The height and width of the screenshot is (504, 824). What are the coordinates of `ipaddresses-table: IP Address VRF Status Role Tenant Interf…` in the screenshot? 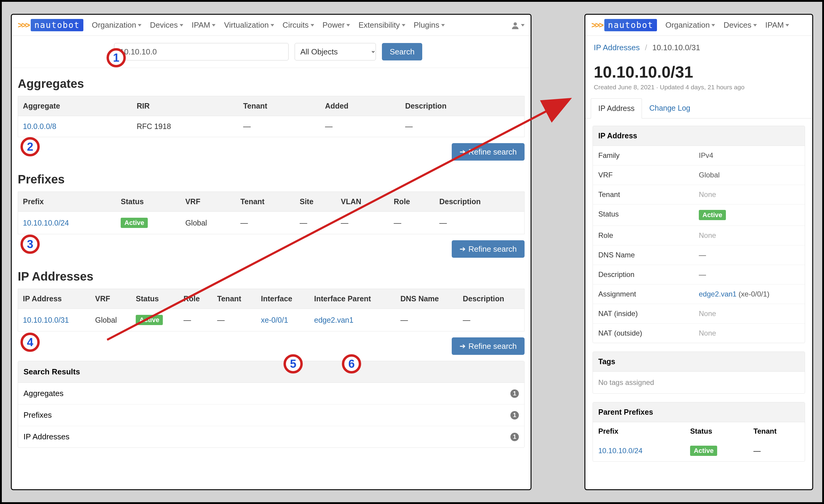 It's located at (271, 310).